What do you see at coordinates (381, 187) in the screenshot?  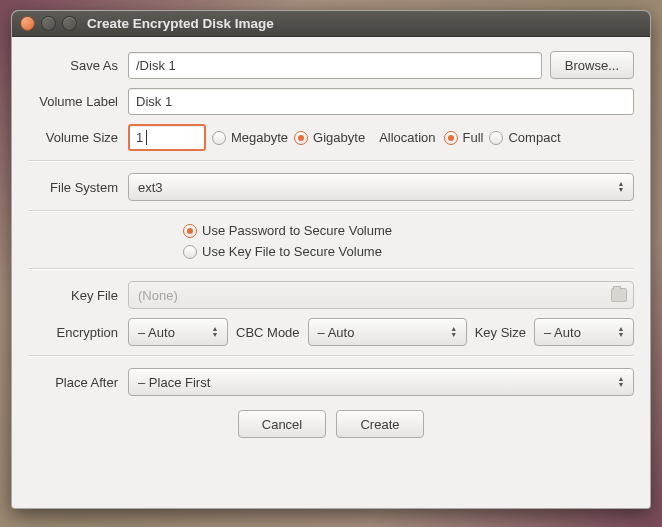 I see `file-system-combo: ext3 ▲▼` at bounding box center [381, 187].